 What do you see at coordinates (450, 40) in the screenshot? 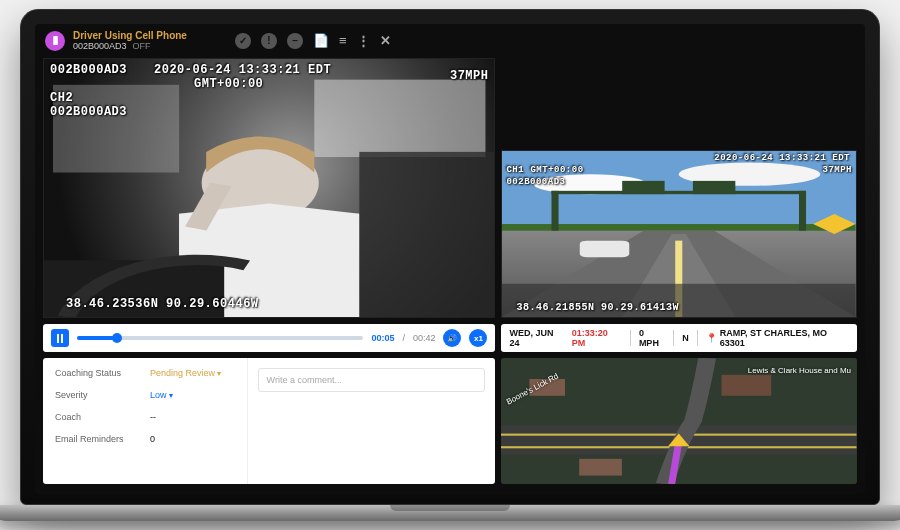
I see `event-header: Driver Using Cell Phone 002B000AD3 OFF ✓…` at bounding box center [450, 40].